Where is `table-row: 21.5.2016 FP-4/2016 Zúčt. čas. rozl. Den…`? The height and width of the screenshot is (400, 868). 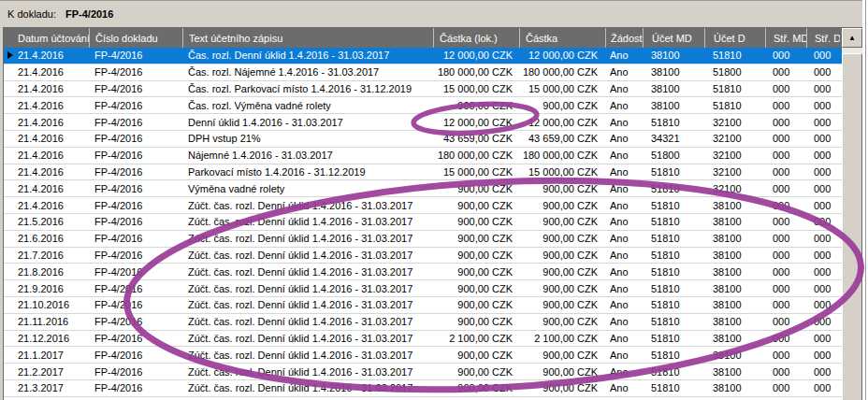
table-row: 21.5.2016 FP-4/2016 Zúčt. čas. rozl. Den… is located at coordinates (423, 222).